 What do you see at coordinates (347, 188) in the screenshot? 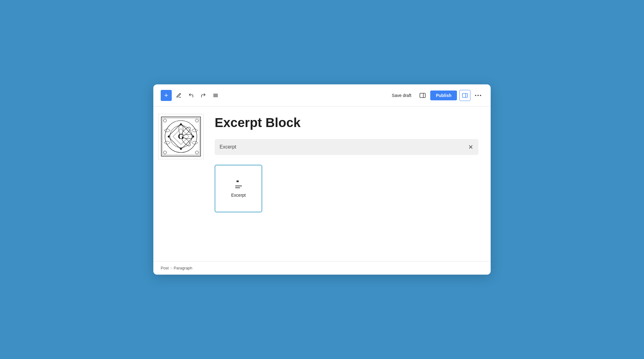
I see `blocks-grid: ❝ Excerpt` at bounding box center [347, 188].